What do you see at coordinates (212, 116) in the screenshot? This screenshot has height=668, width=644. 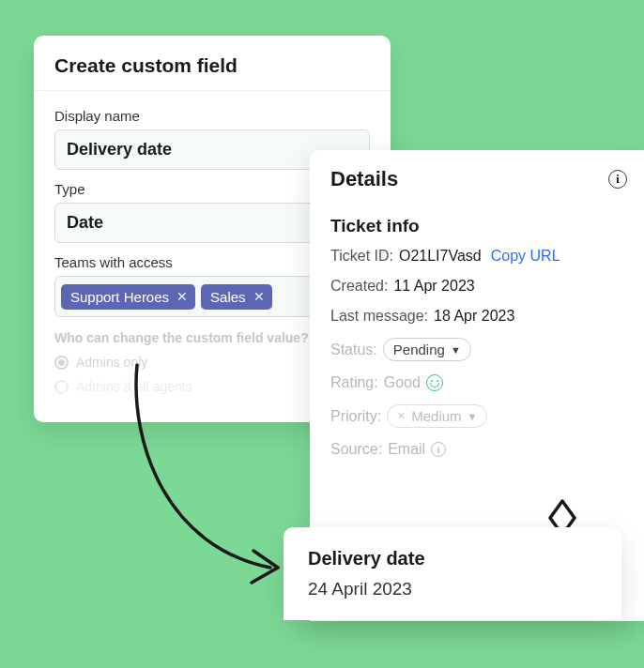 I see `display-name-label: Display name` at bounding box center [212, 116].